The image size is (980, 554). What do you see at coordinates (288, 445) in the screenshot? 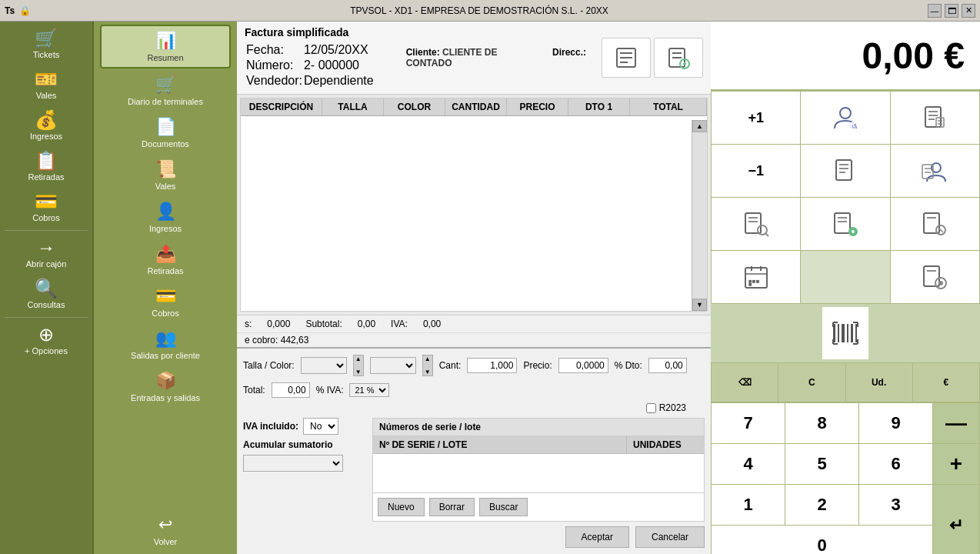
I see `acumular-label: Acumular sumatorio` at bounding box center [288, 445].